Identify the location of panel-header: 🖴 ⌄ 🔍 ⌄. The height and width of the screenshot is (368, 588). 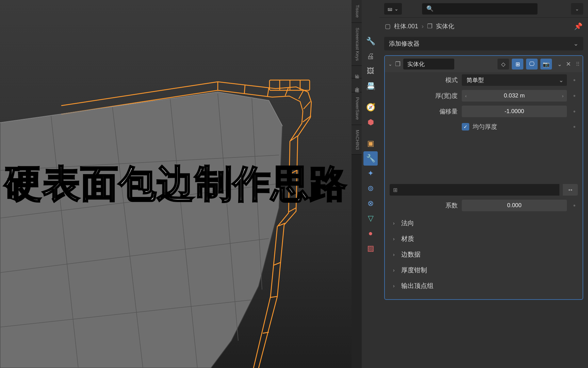
(484, 9).